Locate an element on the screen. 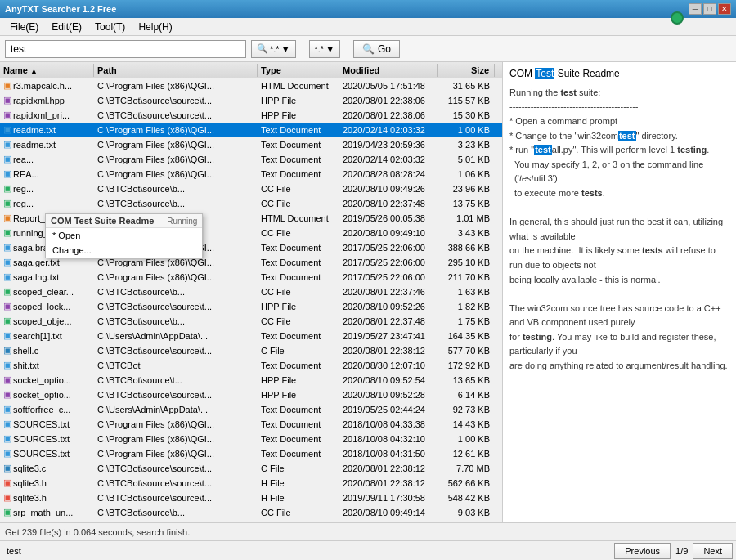  cell-size: 3.23 KB is located at coordinates (466, 145).